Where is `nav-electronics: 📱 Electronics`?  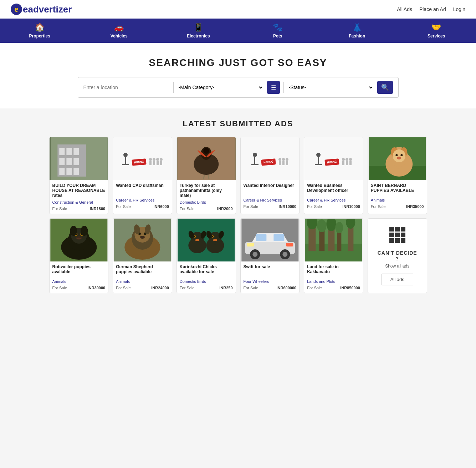
nav-electronics: 📱 Electronics is located at coordinates (198, 31).